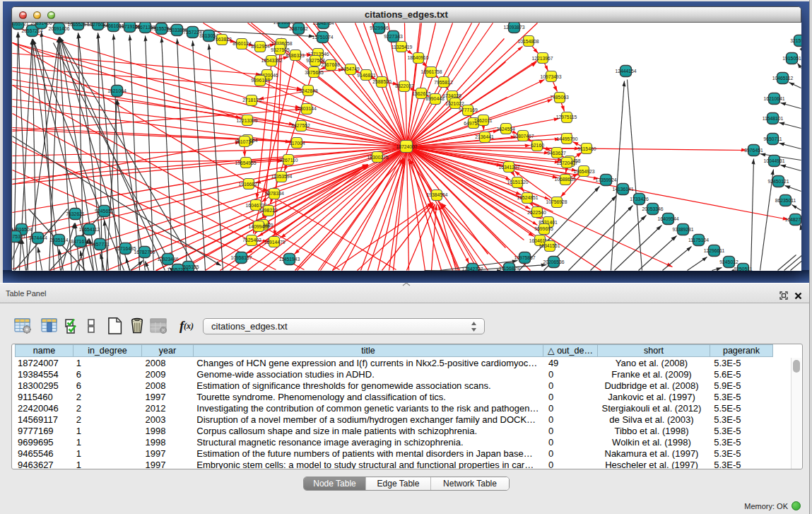  I want to click on svg-text: 8976451, so click(753, 150).